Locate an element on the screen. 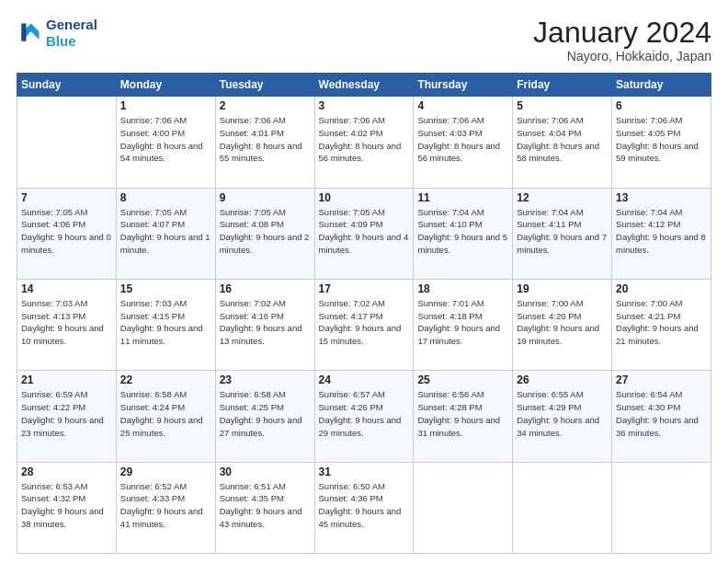 Image resolution: width=728 pixels, height=563 pixels. calendar-cell: 29Sunrise: 6:52 AMSunset: 4:33 PMDayligh… is located at coordinates (165, 508).